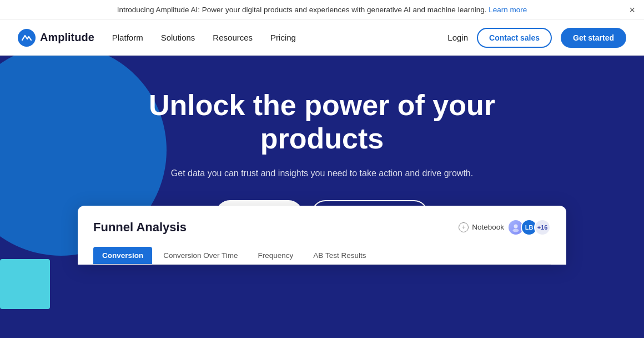 This screenshot has height=338, width=644. I want to click on hero-subtitle: Get data you can trust and insights you …, so click(322, 173).